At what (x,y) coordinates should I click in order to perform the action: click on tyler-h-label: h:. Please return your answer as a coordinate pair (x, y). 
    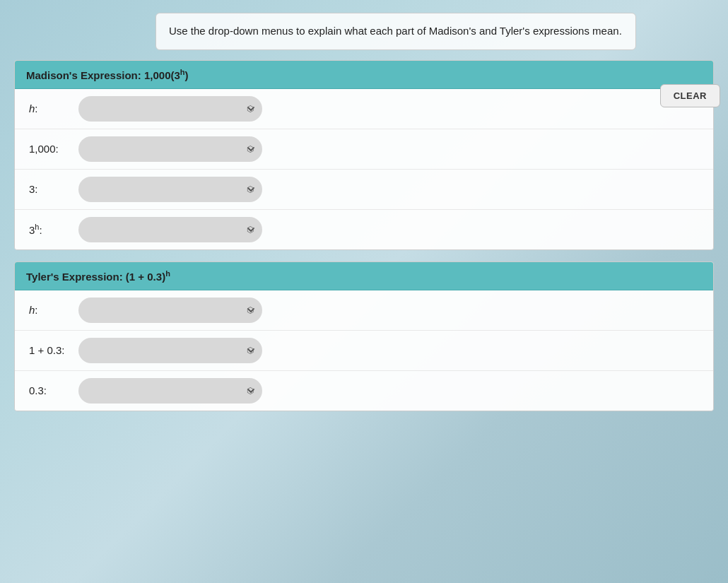
    Looking at the image, I should click on (54, 310).